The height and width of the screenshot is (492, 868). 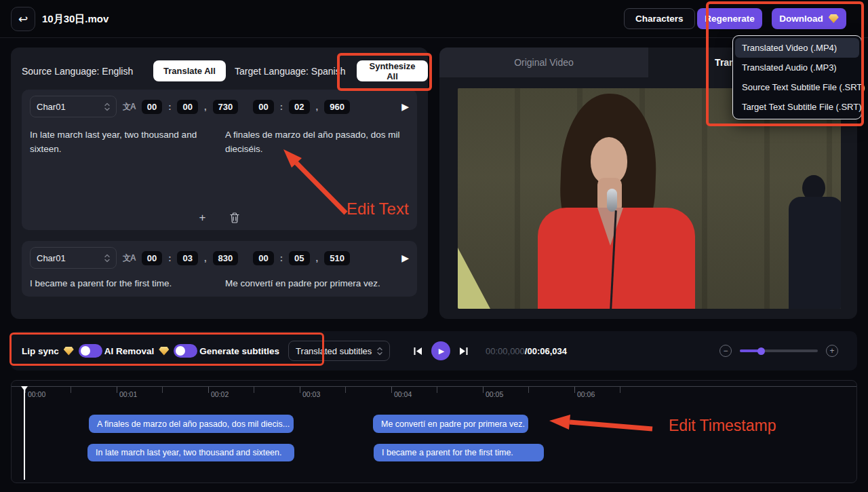 I want to click on ruler-tick: 00:06, so click(x=575, y=390).